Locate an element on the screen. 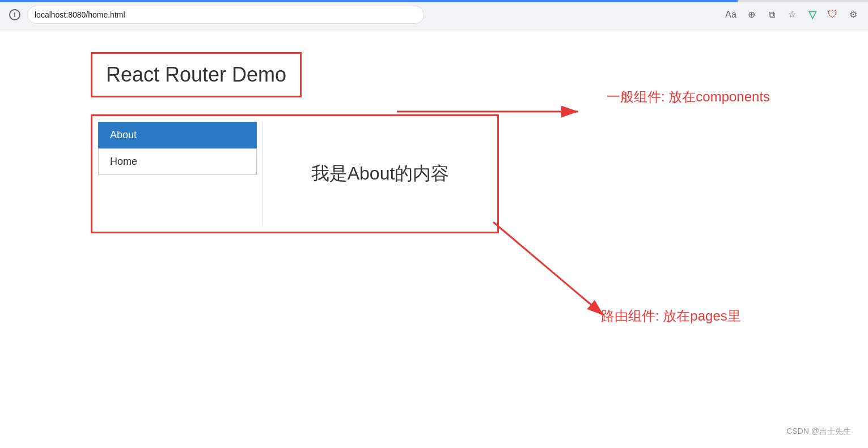 This screenshot has width=868, height=448. app-title-box: React Router Demo is located at coordinates (196, 75).